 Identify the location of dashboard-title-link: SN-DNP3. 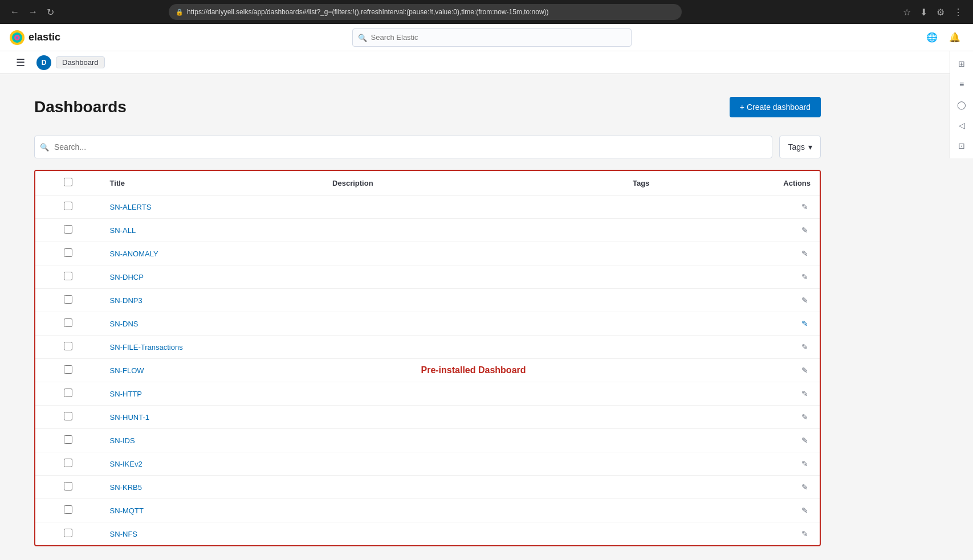
(127, 301).